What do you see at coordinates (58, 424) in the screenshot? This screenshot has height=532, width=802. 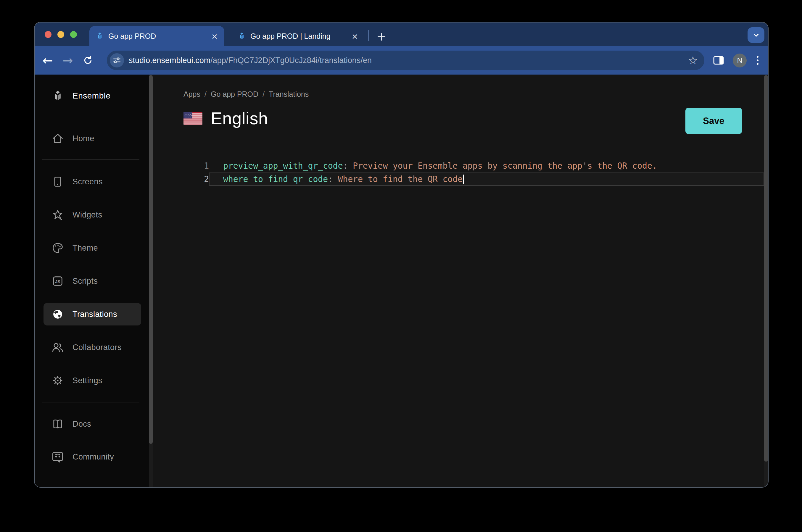 I see `book-icon` at bounding box center [58, 424].